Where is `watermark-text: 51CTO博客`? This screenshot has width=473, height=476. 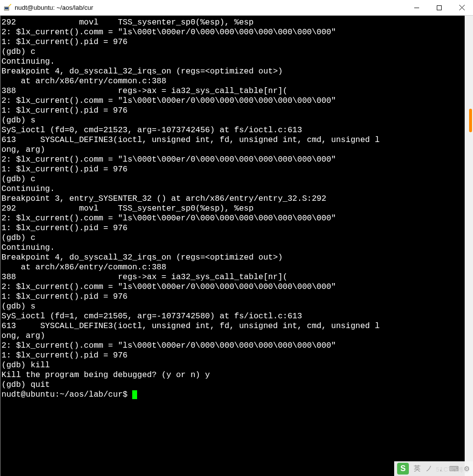
watermark-text: 51CTO博客 is located at coordinates (453, 470).